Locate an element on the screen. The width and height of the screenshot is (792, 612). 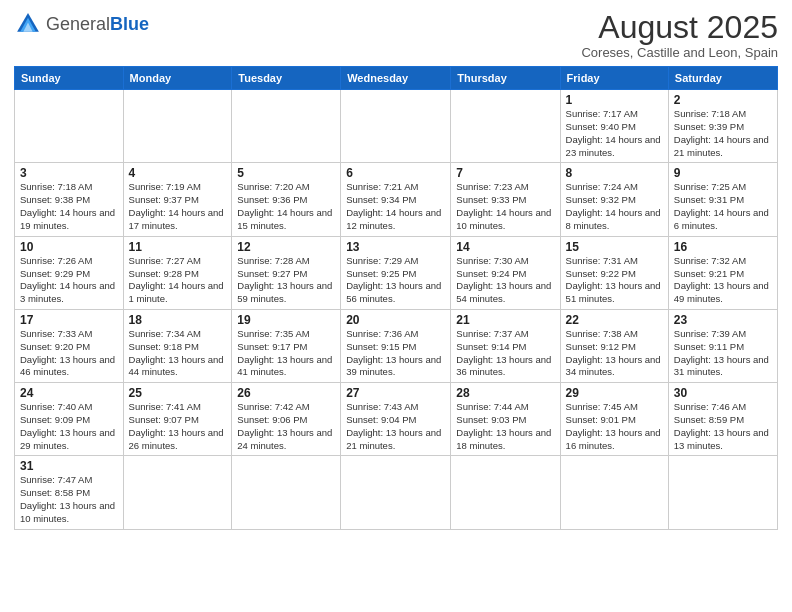
table-row: 24Sunrise: 7:40 AM Sunset: 9:09 PM Dayli… is located at coordinates (70, 420).